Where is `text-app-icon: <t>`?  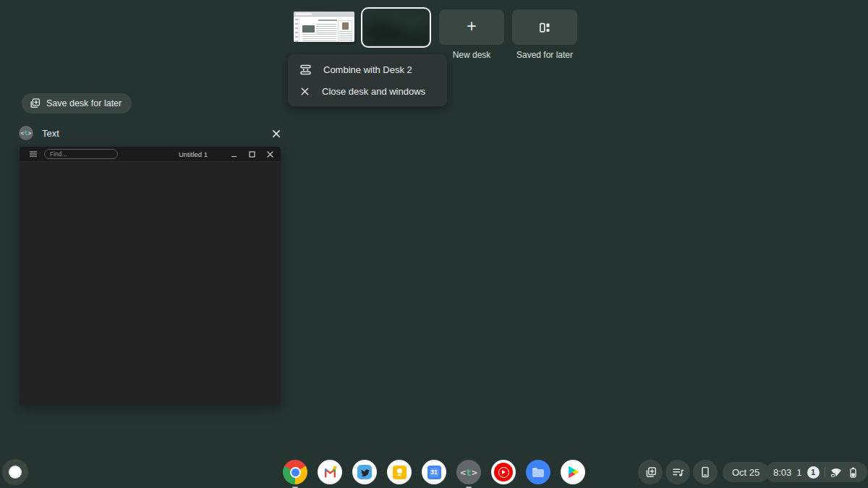 text-app-icon: <t> is located at coordinates (26, 133).